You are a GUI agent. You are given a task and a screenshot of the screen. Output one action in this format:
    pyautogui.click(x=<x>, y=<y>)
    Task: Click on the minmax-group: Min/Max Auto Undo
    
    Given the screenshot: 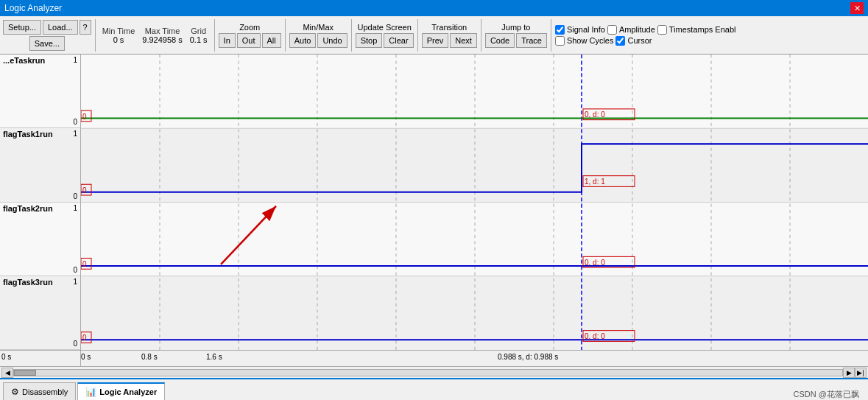 What is the action you would take?
    pyautogui.click(x=318, y=35)
    